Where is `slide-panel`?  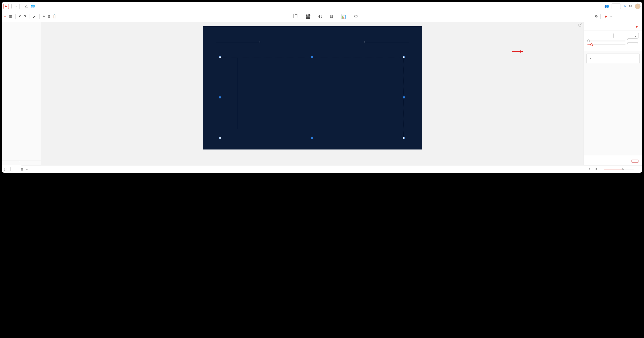
slide-panel is located at coordinates (22, 94).